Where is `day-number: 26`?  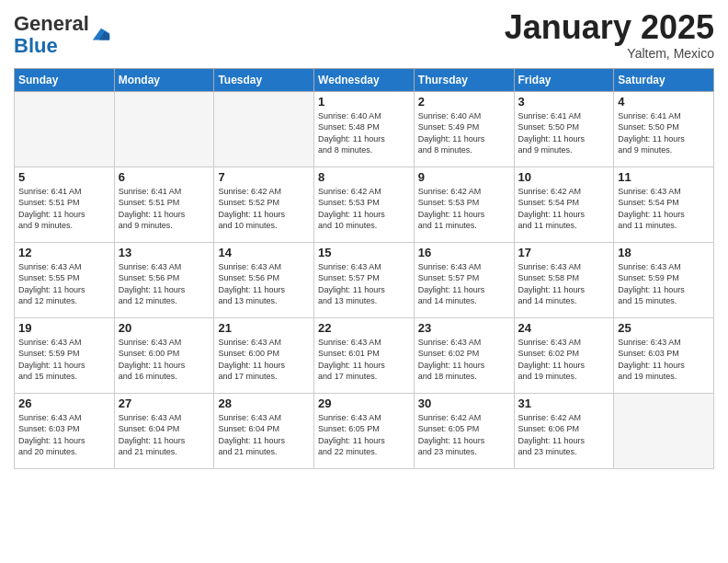
day-number: 26 is located at coordinates (64, 403).